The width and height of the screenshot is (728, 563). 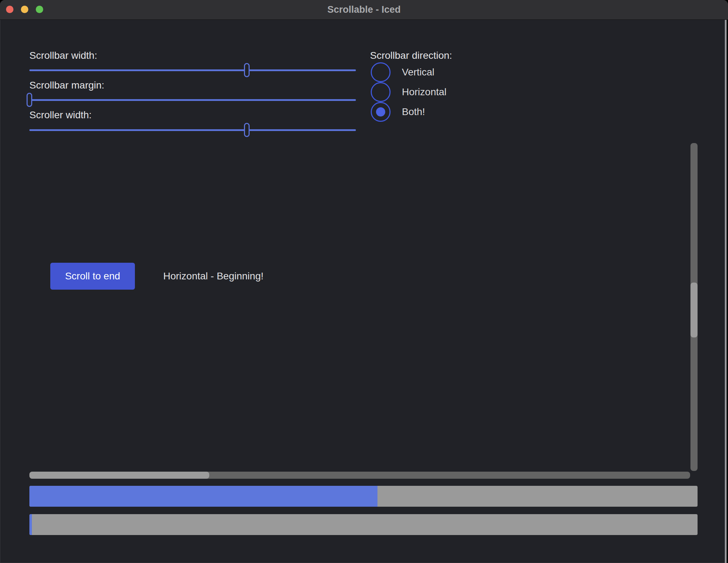 I want to click on radio-label: Both!, so click(x=414, y=112).